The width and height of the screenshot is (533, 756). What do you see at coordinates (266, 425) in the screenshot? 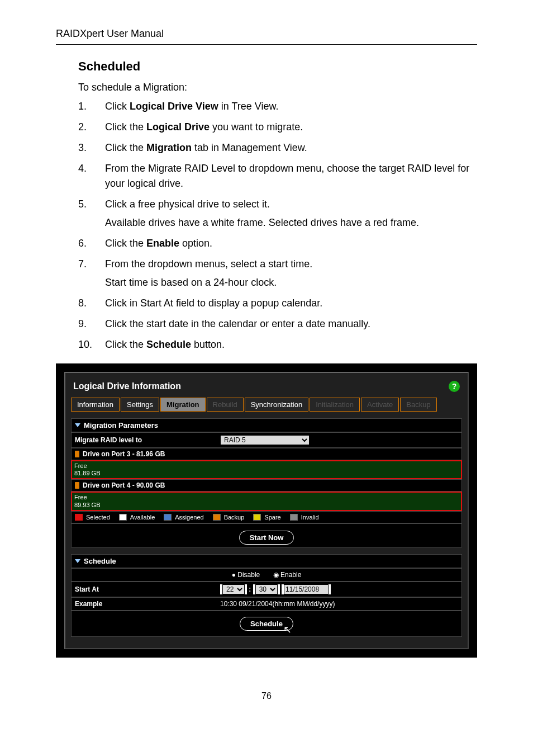
I see `group-migration-params: Migration Parameters` at bounding box center [266, 425].